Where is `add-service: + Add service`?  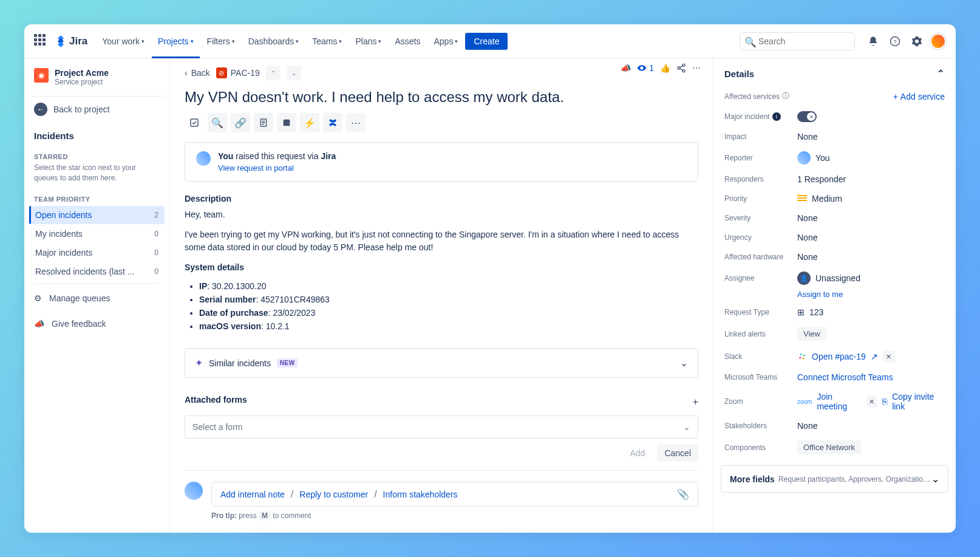 add-service: + Add service is located at coordinates (919, 97).